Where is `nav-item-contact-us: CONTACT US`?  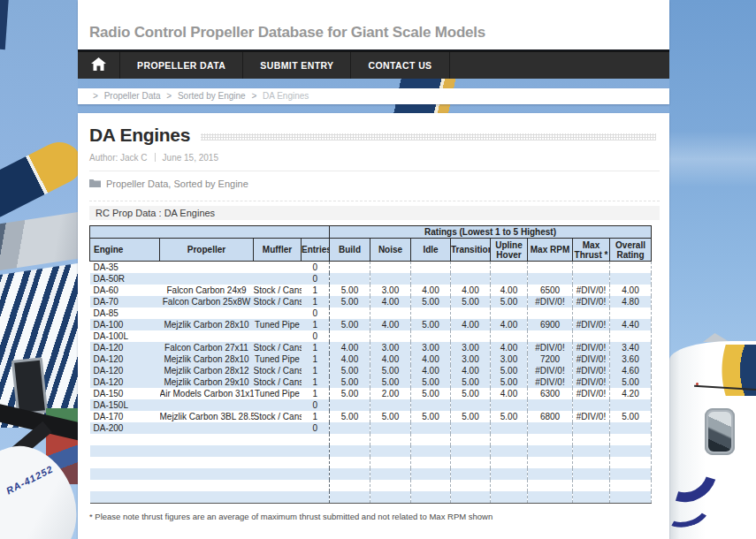 nav-item-contact-us: CONTACT US is located at coordinates (400, 65).